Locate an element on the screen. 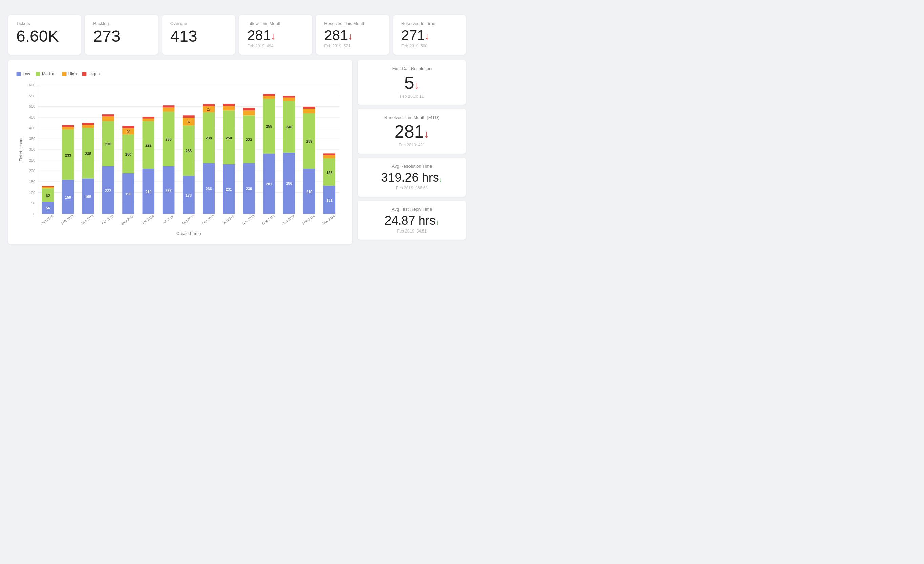  stat-label-3: Avg First Reply Time is located at coordinates (412, 209).